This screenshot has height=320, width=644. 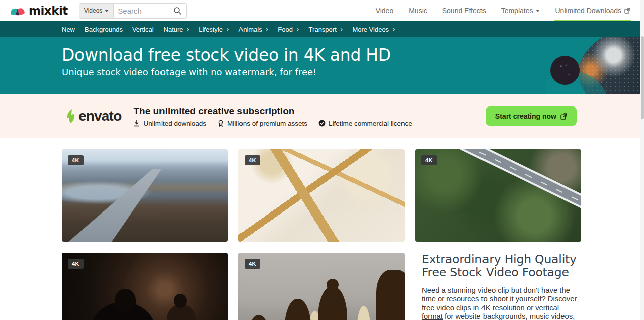 I want to click on start-creating-button: Start creating now, so click(x=531, y=116).